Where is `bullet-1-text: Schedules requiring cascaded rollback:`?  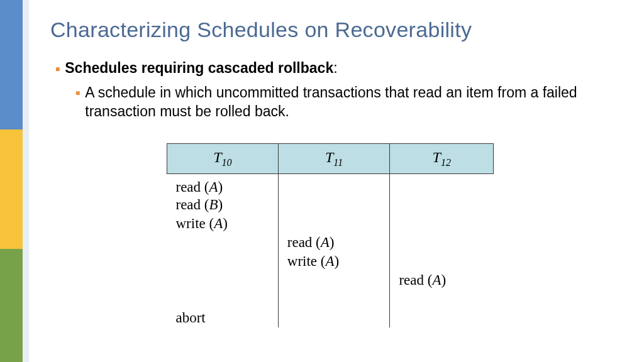
bullet-1-text: Schedules requiring cascaded rollback: is located at coordinates (201, 69).